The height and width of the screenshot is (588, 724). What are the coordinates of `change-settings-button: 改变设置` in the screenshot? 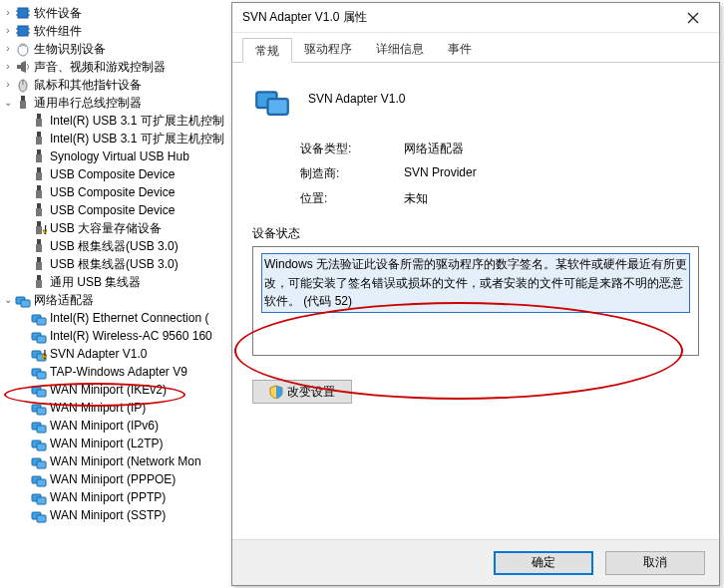 It's located at (302, 392).